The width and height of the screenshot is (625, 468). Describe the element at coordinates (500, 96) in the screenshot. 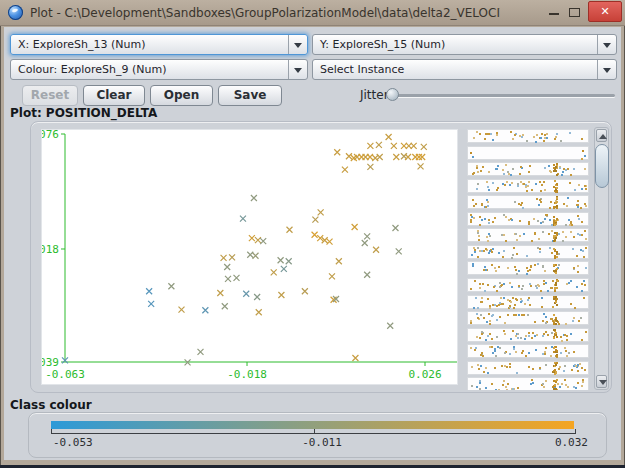

I see `jitter-slider` at that location.